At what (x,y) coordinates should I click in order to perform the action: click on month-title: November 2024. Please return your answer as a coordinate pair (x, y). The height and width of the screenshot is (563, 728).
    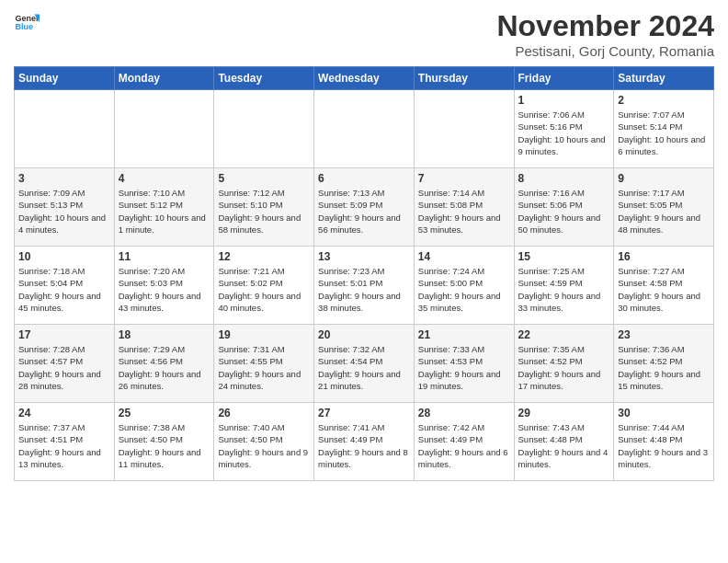
    Looking at the image, I should click on (605, 26).